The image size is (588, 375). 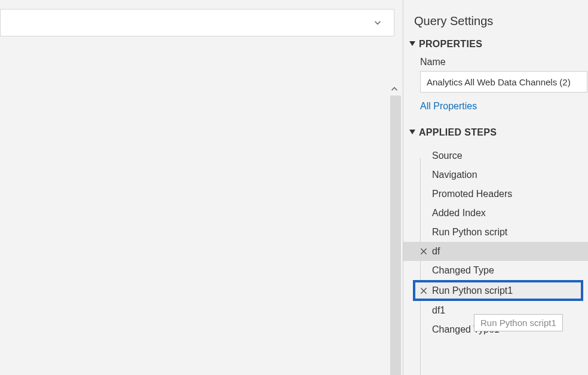 I want to click on panel-title: Query Settings, so click(x=496, y=26).